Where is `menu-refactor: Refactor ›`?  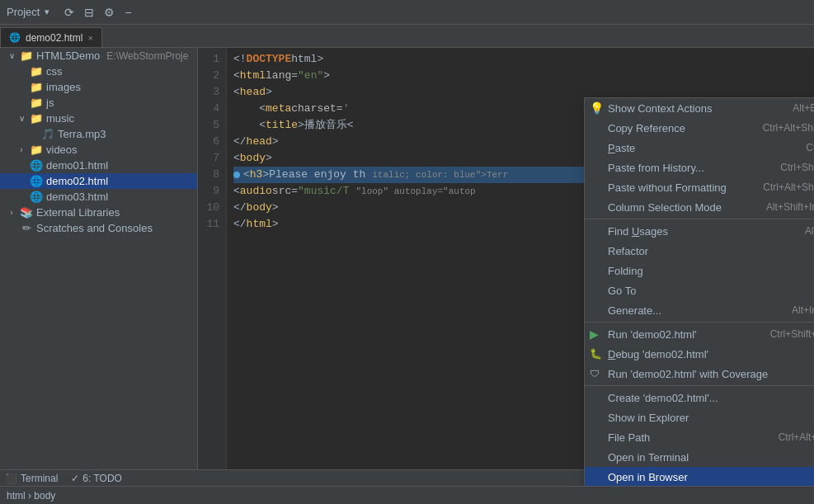
menu-refactor: Refactor › is located at coordinates (699, 251).